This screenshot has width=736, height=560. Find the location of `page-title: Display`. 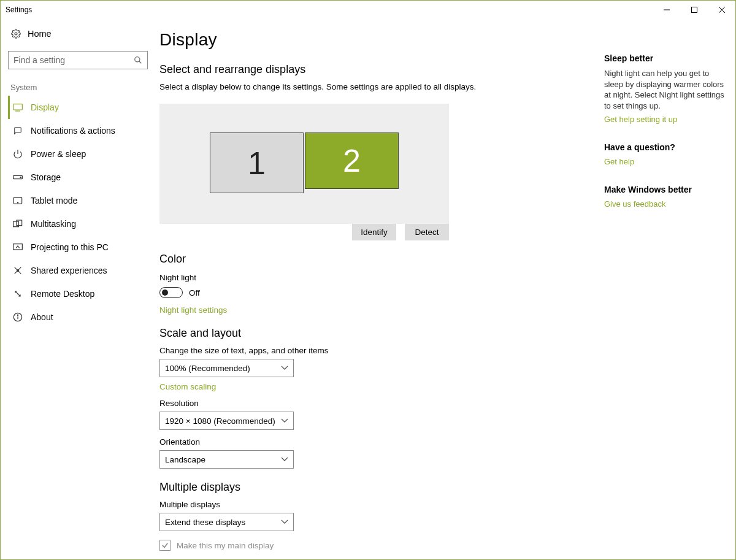

page-title: Display is located at coordinates (375, 40).